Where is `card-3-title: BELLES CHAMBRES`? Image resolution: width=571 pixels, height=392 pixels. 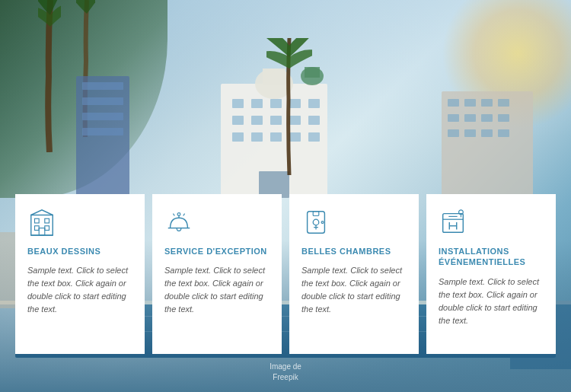 card-3-title: BELLES CHAMBRES is located at coordinates (354, 251).